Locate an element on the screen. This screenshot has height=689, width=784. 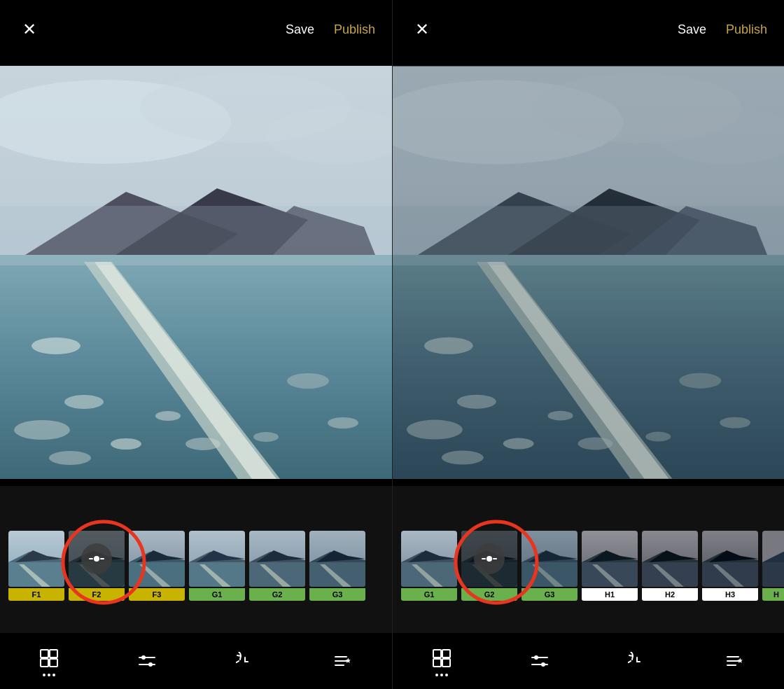
top-bar-actions-left: Save Publish is located at coordinates (330, 29).